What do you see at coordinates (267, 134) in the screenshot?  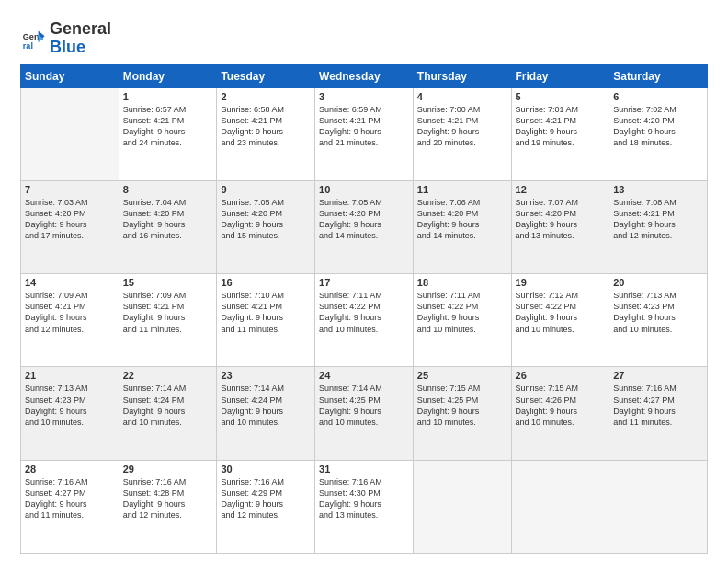 I see `calendar-cell: 2Sunrise: 6:58 AMSunset: 4:21 PMDaylight…` at bounding box center [267, 134].